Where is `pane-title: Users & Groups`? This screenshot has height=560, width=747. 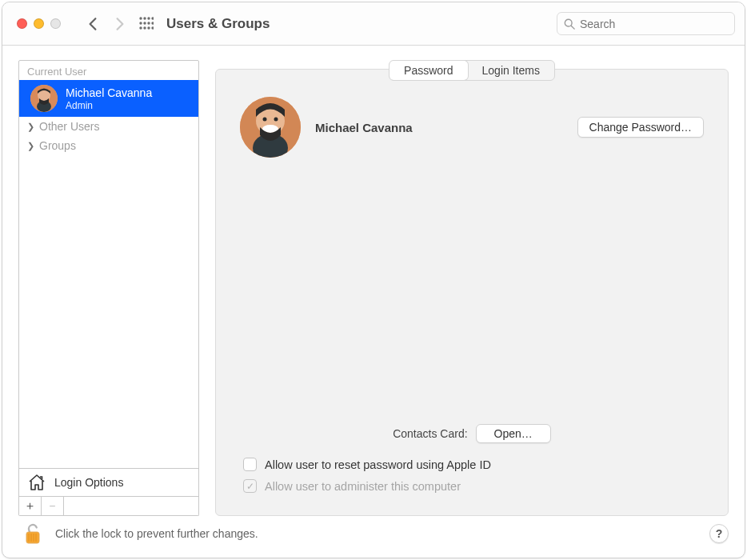 pane-title: Users & Groups is located at coordinates (218, 24).